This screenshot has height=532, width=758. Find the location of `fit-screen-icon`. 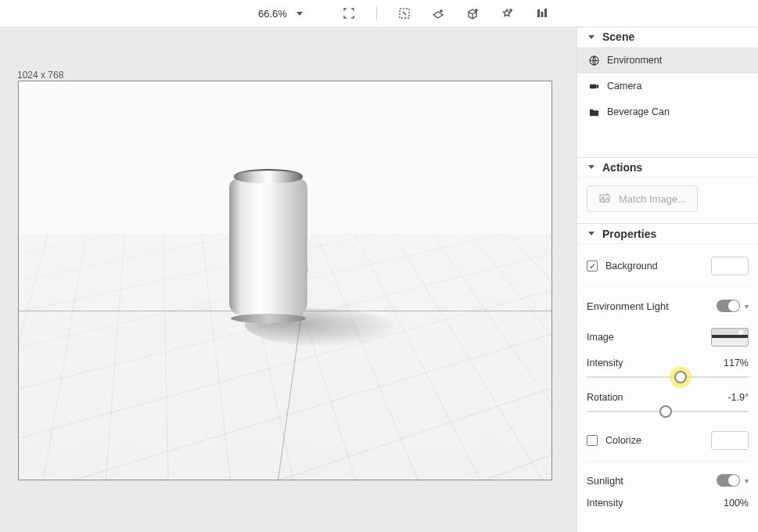

fit-screen-icon is located at coordinates (349, 13).